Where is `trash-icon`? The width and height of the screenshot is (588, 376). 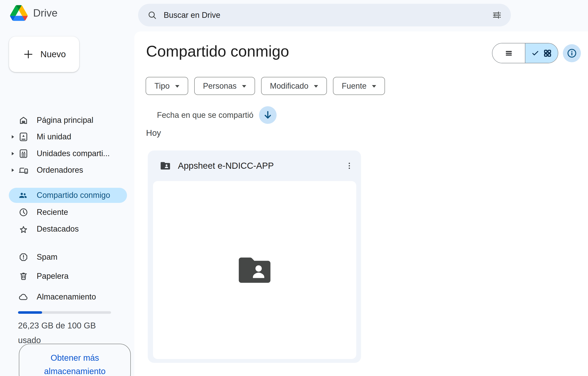
trash-icon is located at coordinates (23, 276).